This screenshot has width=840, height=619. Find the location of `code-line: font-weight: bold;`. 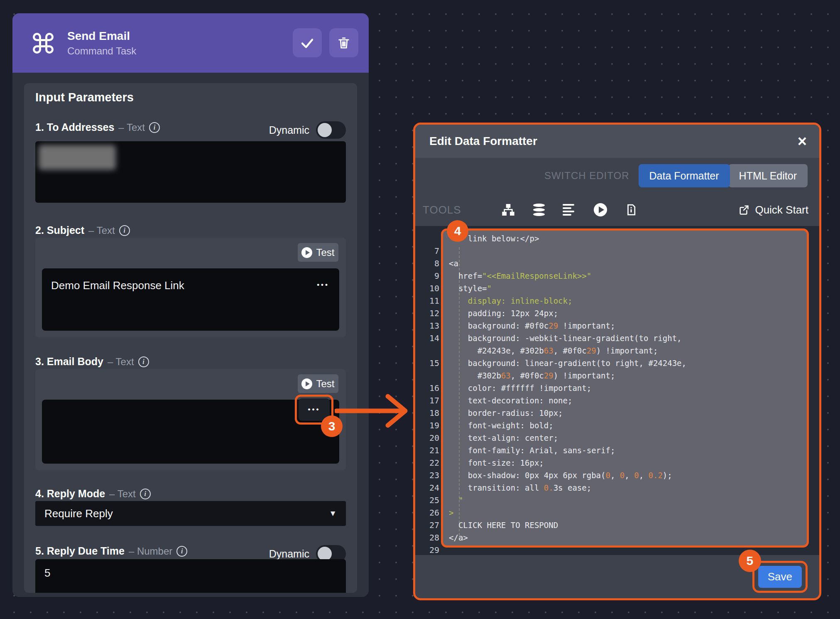

code-line: font-weight: bold; is located at coordinates (628, 425).